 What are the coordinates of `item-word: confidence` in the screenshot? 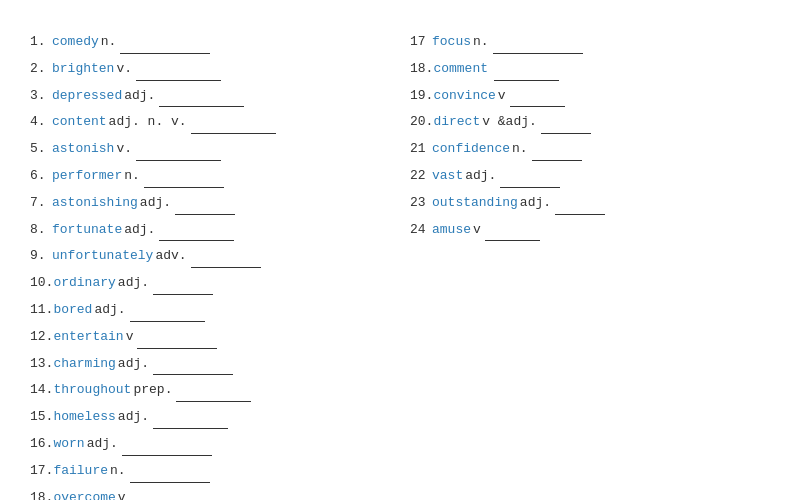 It's located at (471, 150).